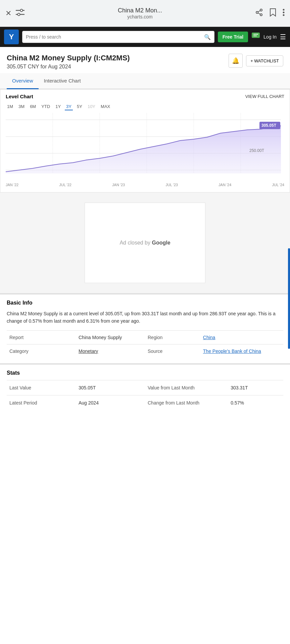  What do you see at coordinates (68, 62) in the screenshot?
I see `metric-info: China M2 Money Supply (I:CM2MS) 305.05T …` at bounding box center [68, 62].